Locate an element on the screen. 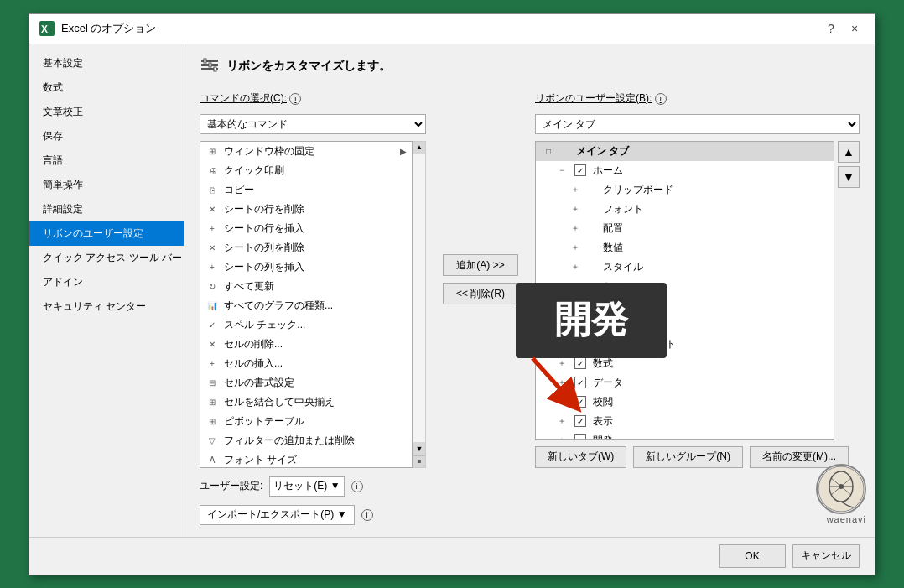 This screenshot has width=904, height=588. sidebar-item-language: 言語 is located at coordinates (107, 161).